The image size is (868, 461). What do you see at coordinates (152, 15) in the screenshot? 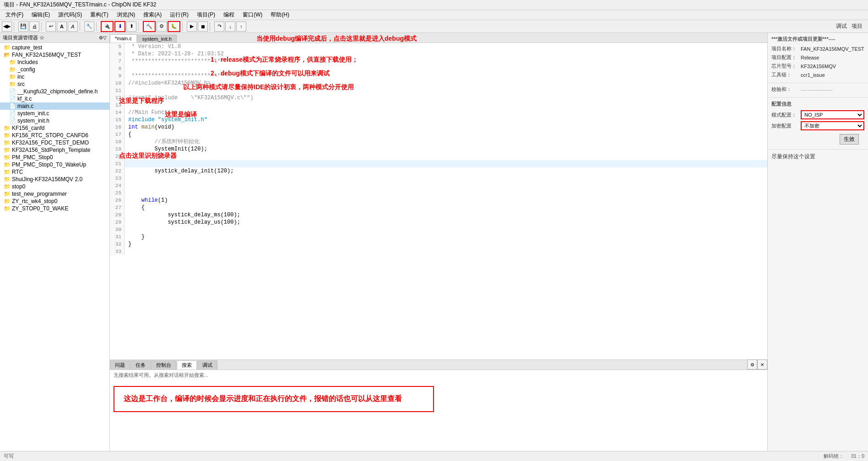
I see `menu-search: 搜索(A)` at bounding box center [152, 15].